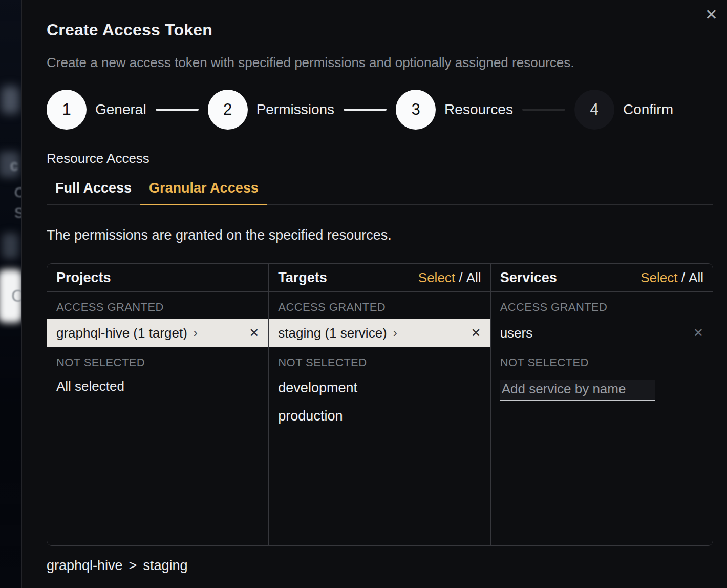 Image resolution: width=727 pixels, height=588 pixels. I want to click on close-icon: ✕, so click(712, 15).